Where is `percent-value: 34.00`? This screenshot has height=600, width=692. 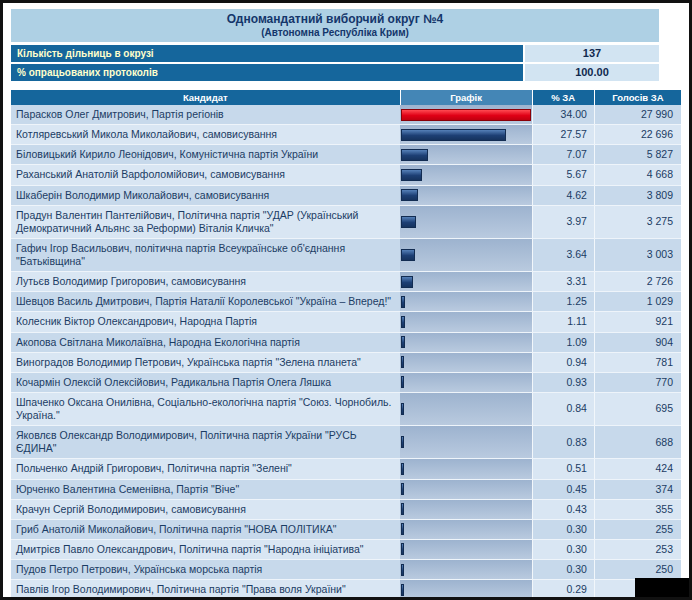
percent-value: 34.00 is located at coordinates (563, 114).